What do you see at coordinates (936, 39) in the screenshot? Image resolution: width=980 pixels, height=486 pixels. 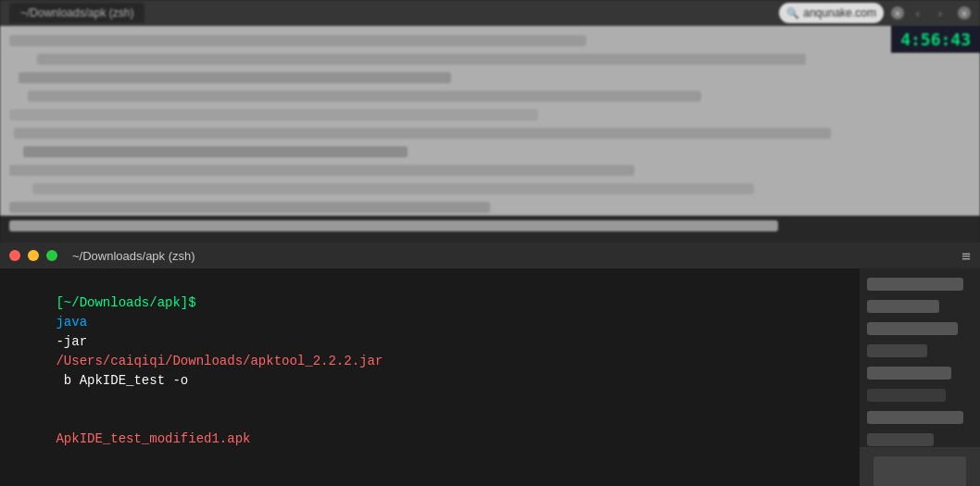 I see `time-display: 4:56:43` at bounding box center [936, 39].